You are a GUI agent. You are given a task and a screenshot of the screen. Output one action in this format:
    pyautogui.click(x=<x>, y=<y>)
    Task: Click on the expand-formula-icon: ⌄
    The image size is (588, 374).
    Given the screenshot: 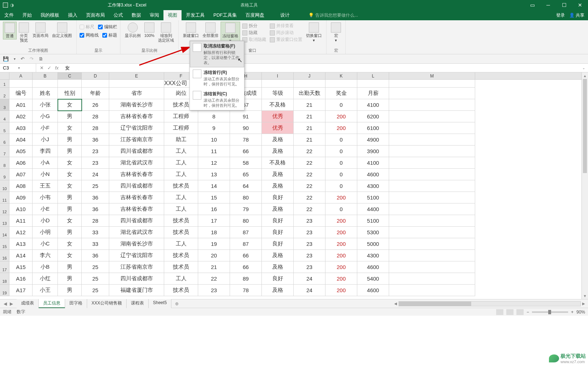 What is the action you would take?
    pyautogui.click(x=584, y=68)
    